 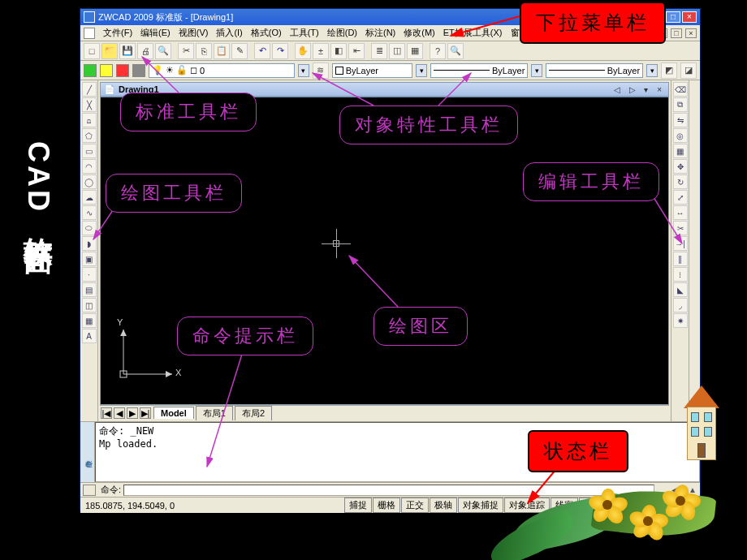 I want to click on linetype-dropdown: ByLayer, so click(x=479, y=71).